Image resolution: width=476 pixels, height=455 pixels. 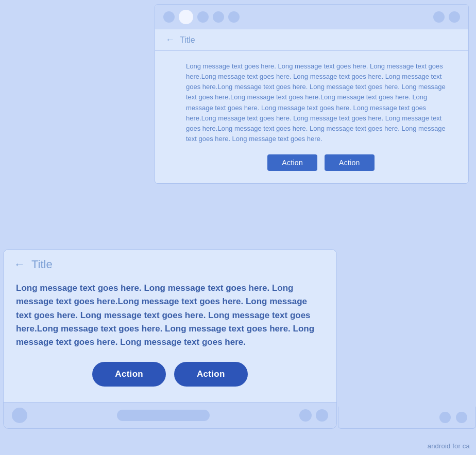 I want to click on nav-dots-right, so click(x=314, y=415).